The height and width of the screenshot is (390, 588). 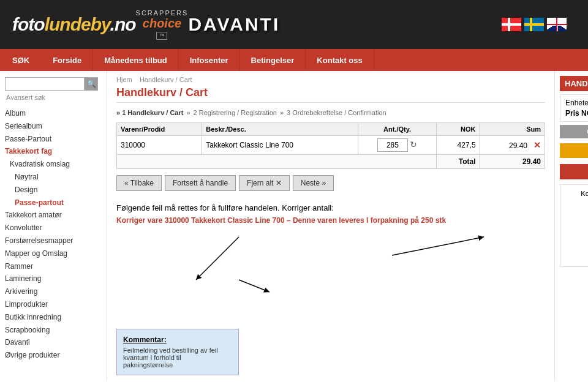 I want to click on du-er-palogget-button: Du er pålogget, so click(x=574, y=151).